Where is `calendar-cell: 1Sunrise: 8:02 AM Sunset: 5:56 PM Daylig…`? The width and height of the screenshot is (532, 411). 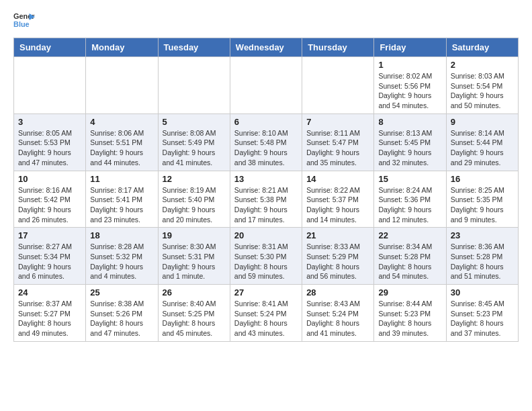
calendar-cell: 1Sunrise: 8:02 AM Sunset: 5:56 PM Daylig… is located at coordinates (410, 86).